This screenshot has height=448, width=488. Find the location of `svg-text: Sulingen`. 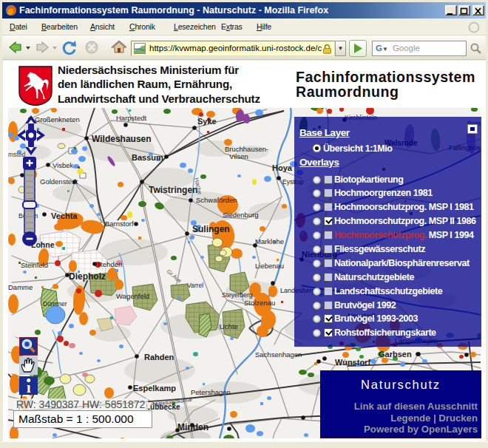

svg-text: Sulingen is located at coordinates (211, 229).